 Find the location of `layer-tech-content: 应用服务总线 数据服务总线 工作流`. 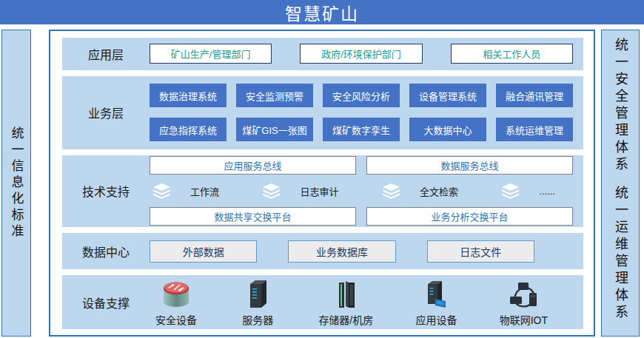

layer-tech-content: 应用服务总线 数据服务总线 工作流 is located at coordinates (366, 191).